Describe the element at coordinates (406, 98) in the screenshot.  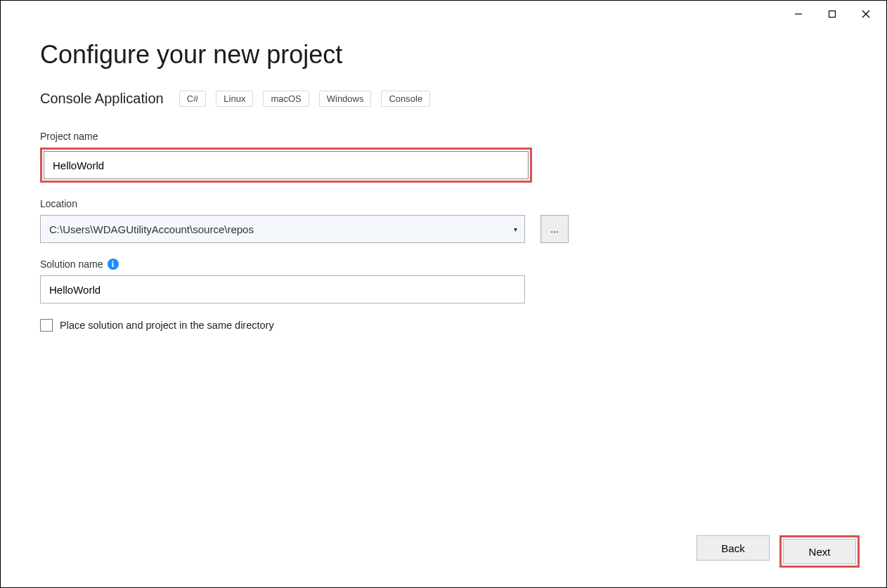
I see `tag-console: Console` at that location.